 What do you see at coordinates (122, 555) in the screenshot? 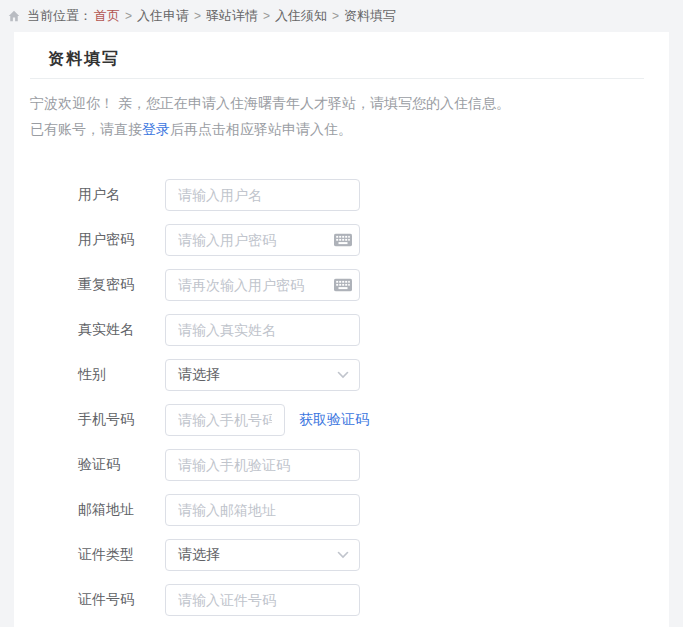
I see `id-type-label: 证件类型` at bounding box center [122, 555].